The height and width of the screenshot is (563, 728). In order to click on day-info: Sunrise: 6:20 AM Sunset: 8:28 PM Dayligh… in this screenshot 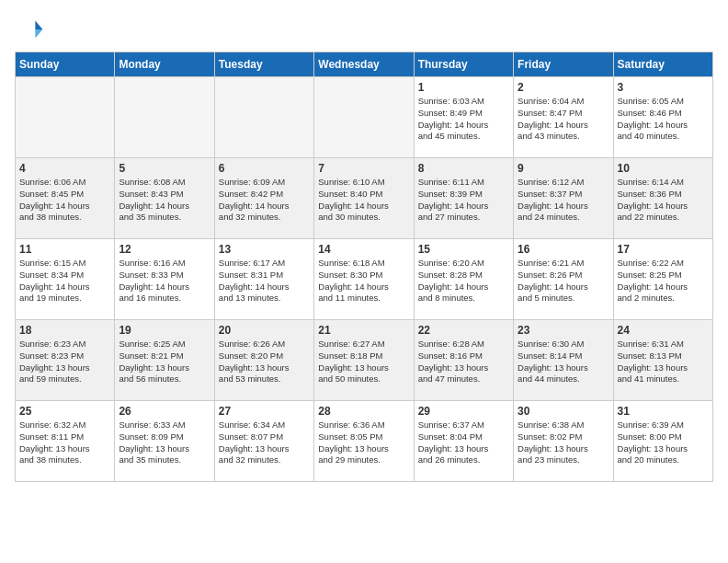, I will do `click(463, 282)`.